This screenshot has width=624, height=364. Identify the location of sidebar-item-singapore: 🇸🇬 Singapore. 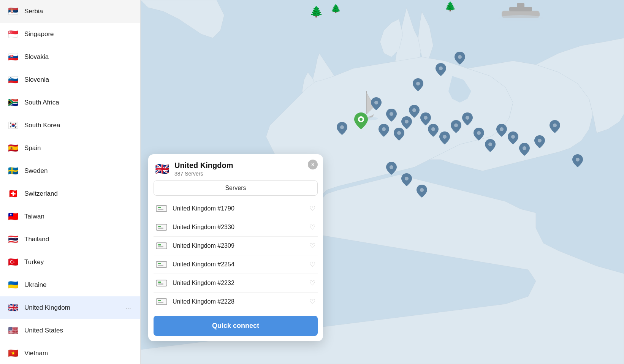
(70, 34).